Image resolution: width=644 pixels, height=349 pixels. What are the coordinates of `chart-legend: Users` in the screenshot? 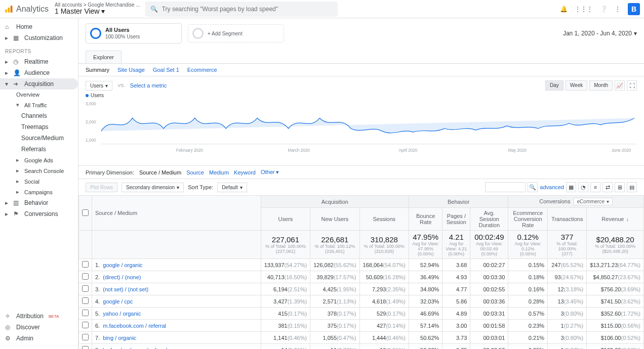 It's located at (97, 95).